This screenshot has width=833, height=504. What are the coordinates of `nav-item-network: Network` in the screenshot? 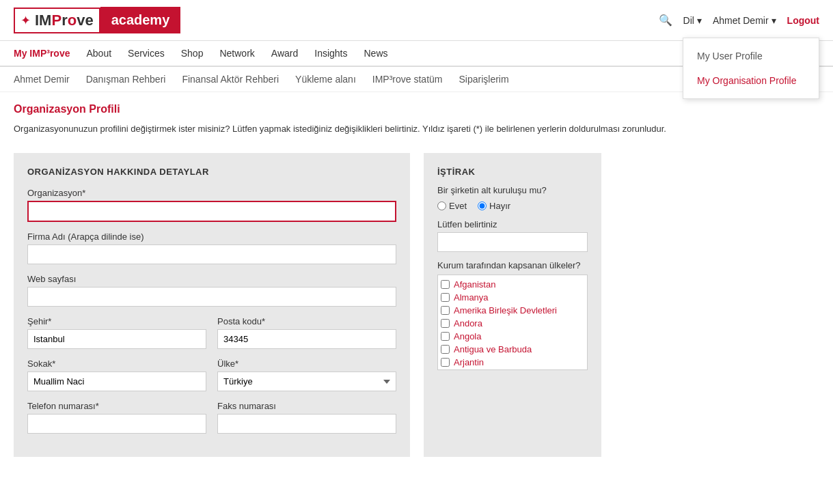 It's located at (236, 53).